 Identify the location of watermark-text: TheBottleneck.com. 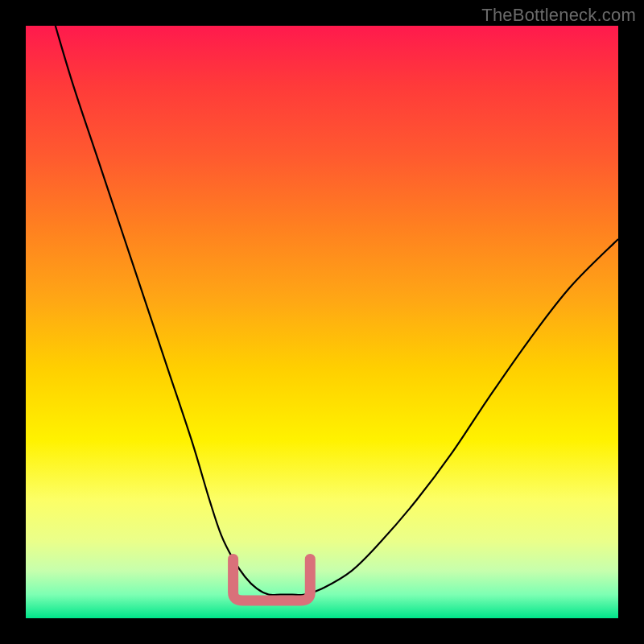
(559, 15).